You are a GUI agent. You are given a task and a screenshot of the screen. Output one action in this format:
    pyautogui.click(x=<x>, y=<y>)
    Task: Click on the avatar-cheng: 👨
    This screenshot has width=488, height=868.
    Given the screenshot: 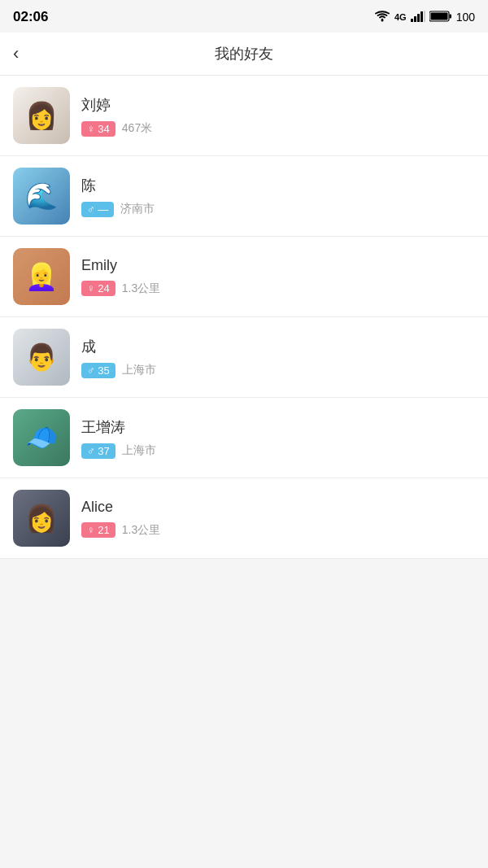 What is the action you would take?
    pyautogui.click(x=41, y=357)
    